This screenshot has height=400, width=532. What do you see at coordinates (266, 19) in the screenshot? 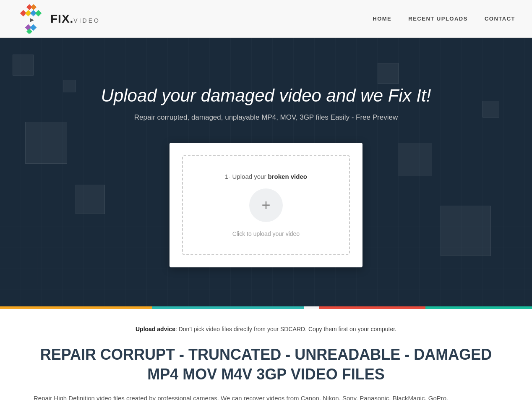
I see `header: FIX.VIDEO HOME RECENT UPLOADS CONTACT` at bounding box center [266, 19].